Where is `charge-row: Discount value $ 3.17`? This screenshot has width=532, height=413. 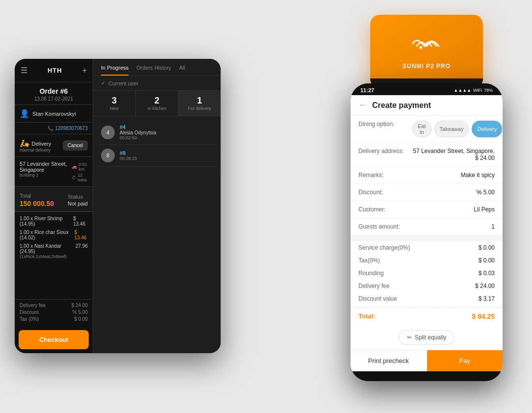
charge-row: Discount value $ 3.17 is located at coordinates (427, 299).